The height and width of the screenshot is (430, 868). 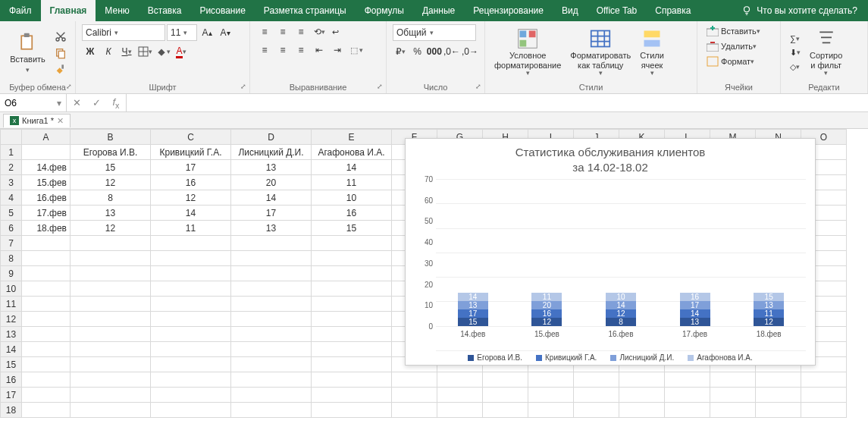 What do you see at coordinates (191, 319) in the screenshot?
I see `cell-C12` at bounding box center [191, 319].